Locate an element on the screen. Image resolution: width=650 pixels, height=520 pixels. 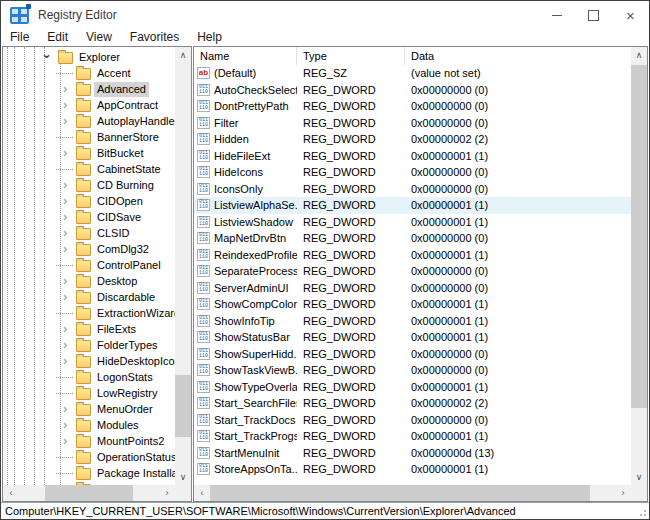
tree-item: MountPoints2 is located at coordinates (89, 441).